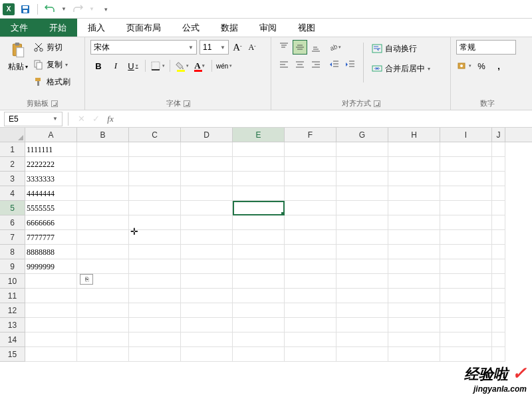 The image size is (532, 399). Describe the element at coordinates (103, 134) in the screenshot. I see `column-header: B` at that location.